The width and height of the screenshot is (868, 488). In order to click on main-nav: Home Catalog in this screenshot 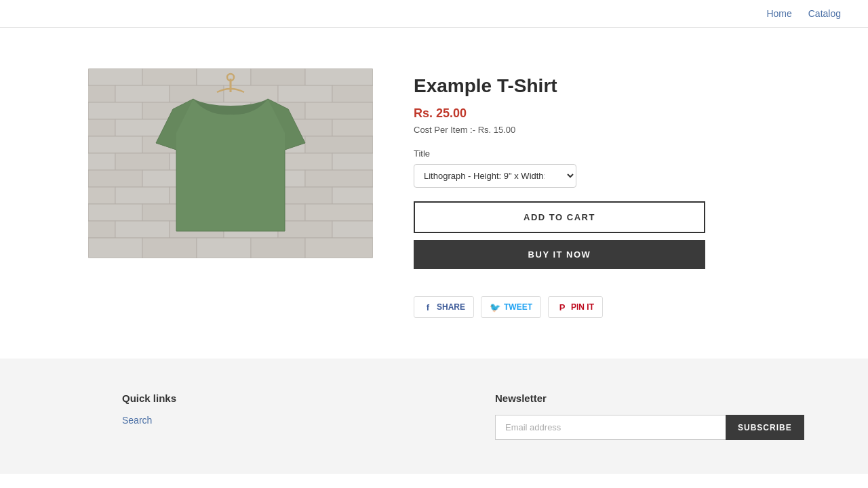, I will do `click(804, 14)`.